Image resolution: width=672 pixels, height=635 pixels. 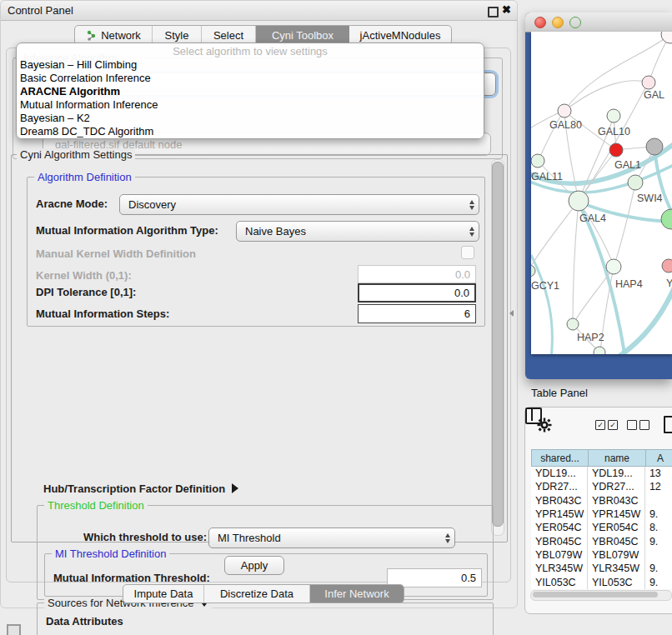 What do you see at coordinates (599, 510) in the screenshot?
I see `table-panel: ✓ ✓ shared... name A YDL19... YDL19... 1…` at bounding box center [599, 510].